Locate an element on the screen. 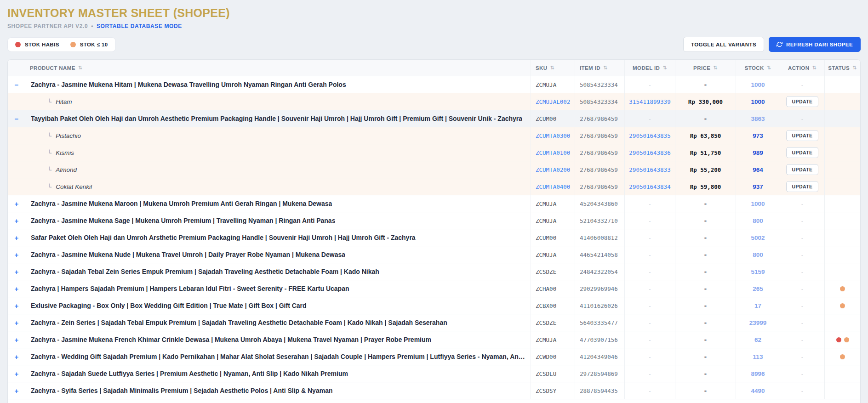 The width and height of the screenshot is (868, 403). stock-cell: 62 is located at coordinates (758, 340).